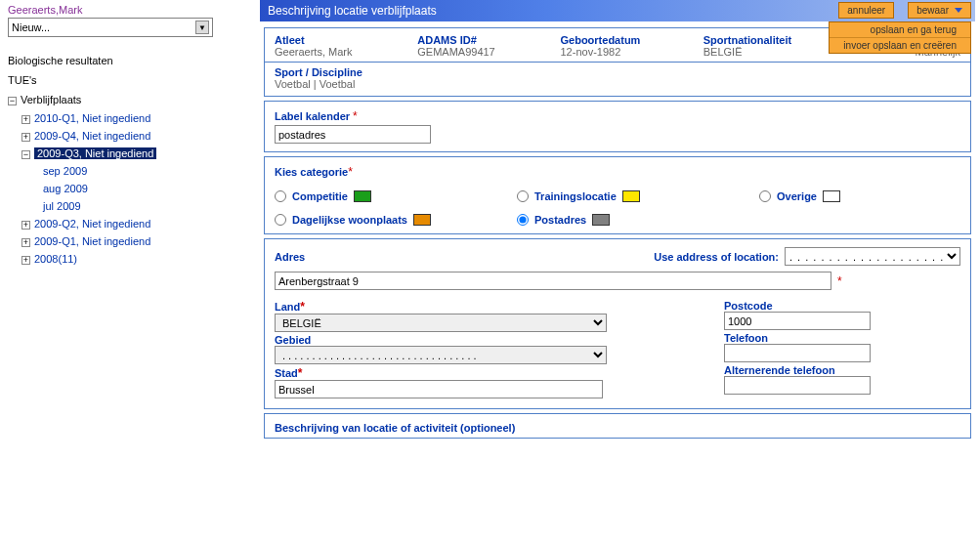 Image resolution: width=980 pixels, height=545 pixels. Describe the element at coordinates (797, 385) in the screenshot. I see `alt-telefoon-input` at that location.